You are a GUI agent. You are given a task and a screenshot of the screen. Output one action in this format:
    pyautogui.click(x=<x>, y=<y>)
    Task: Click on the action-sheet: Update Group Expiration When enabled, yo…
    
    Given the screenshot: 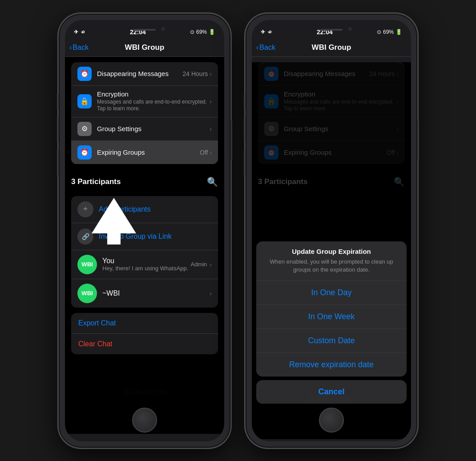 What is the action you would take?
    pyautogui.click(x=331, y=309)
    